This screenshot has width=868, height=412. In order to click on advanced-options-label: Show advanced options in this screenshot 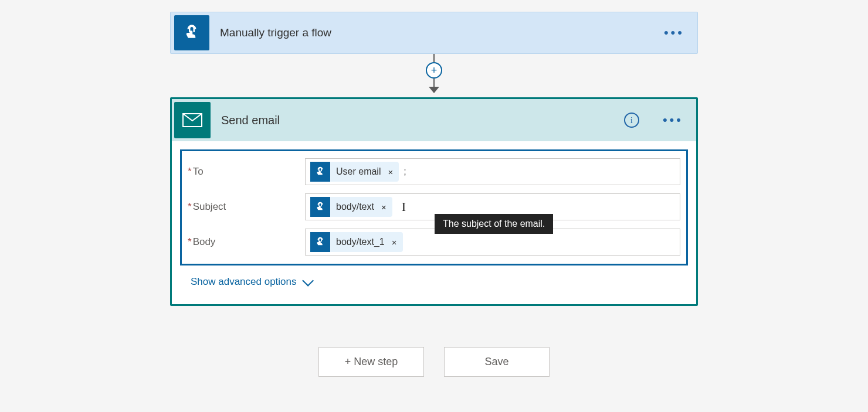, I will do `click(244, 282)`.